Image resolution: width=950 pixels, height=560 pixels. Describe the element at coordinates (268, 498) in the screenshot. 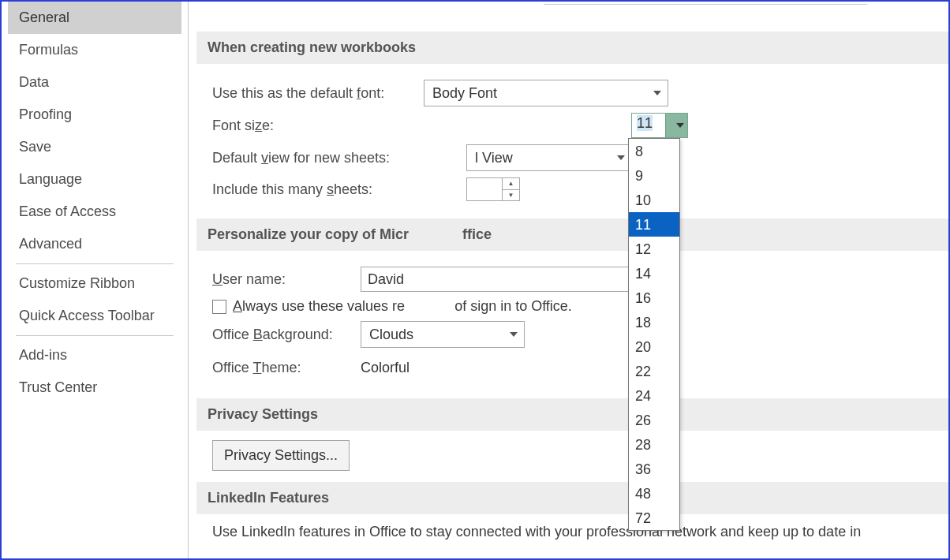

I see `section-title: LinkedIn Features` at that location.